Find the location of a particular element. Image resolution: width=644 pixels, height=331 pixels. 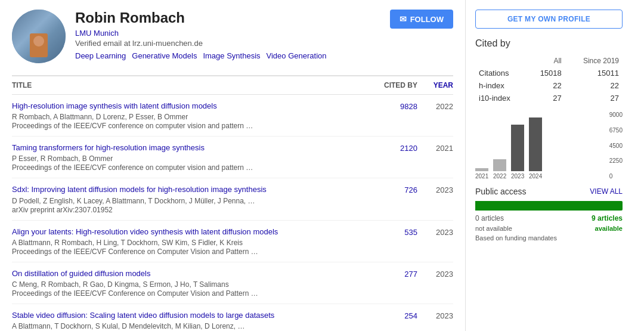

paper-cited: 535 is located at coordinates (391, 231).